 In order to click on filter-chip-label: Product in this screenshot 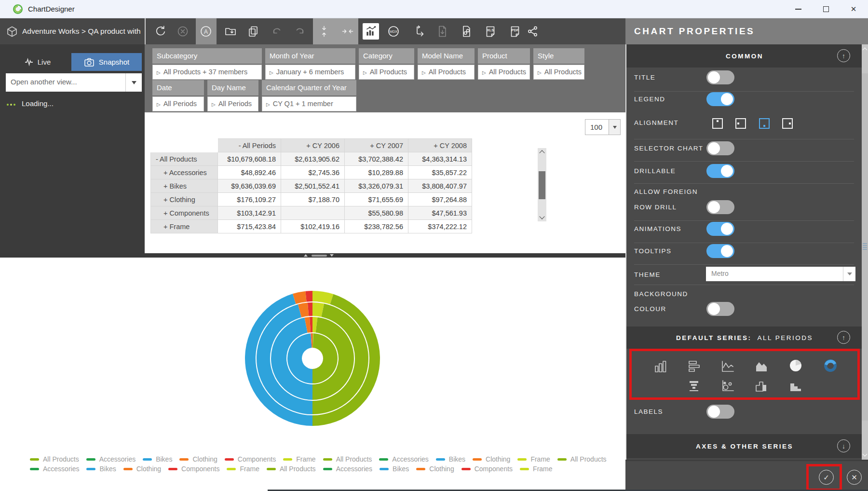, I will do `click(504, 56)`.